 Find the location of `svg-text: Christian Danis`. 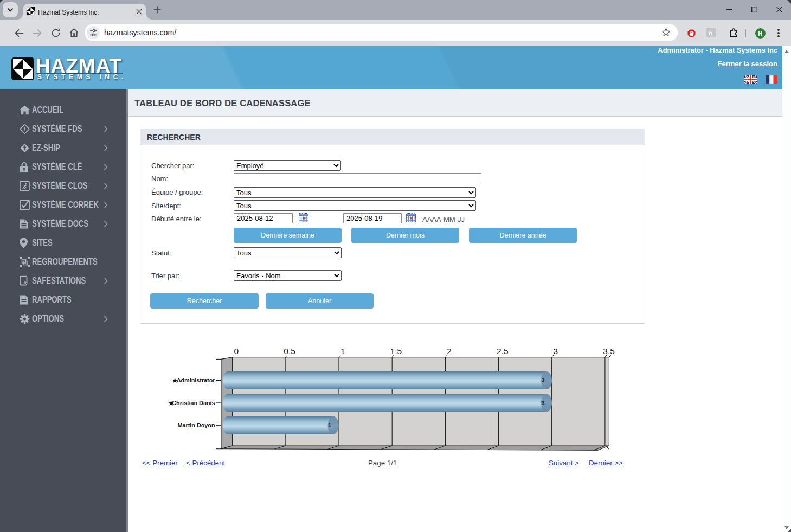

svg-text: Christian Danis is located at coordinates (193, 403).